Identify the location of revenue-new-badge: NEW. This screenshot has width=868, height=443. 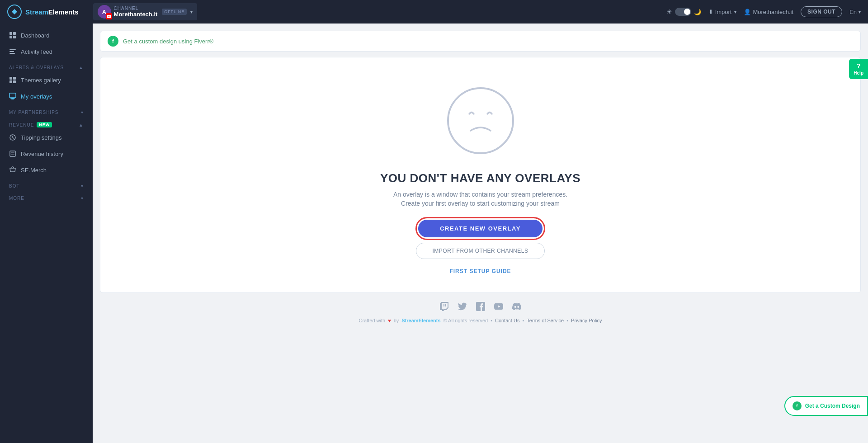
(44, 125).